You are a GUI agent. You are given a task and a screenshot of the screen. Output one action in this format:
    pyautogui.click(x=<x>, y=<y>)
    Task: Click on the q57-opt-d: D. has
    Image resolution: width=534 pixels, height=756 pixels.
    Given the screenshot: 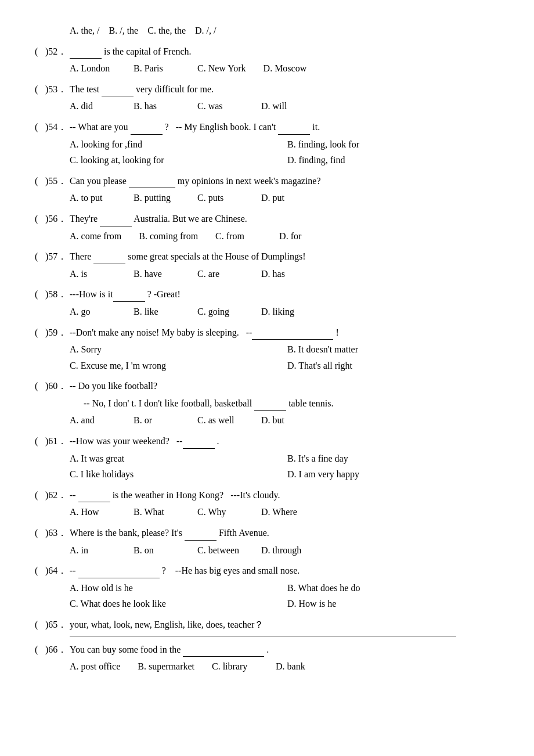 What is the action you would take?
    pyautogui.click(x=284, y=274)
    